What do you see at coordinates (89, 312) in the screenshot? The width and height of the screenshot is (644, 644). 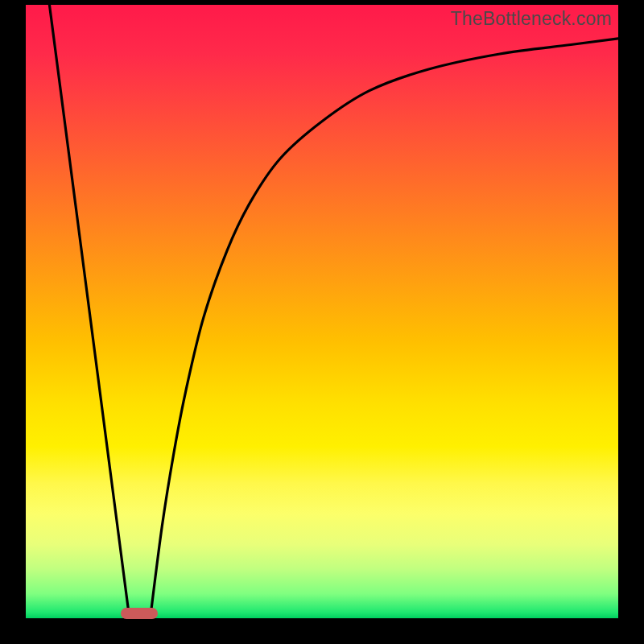 I see `left-line-path` at bounding box center [89, 312].